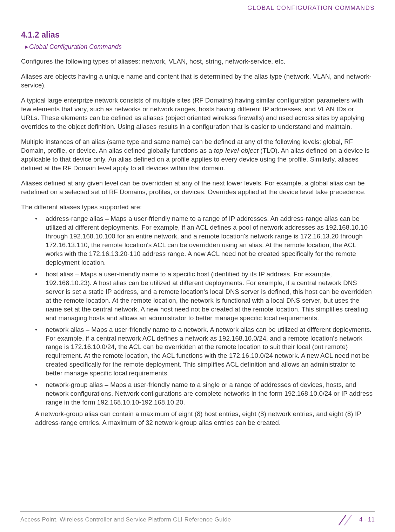  What do you see at coordinates (200, 47) in the screenshot?
I see `breadcrumb: ▸Global Configuration Commands` at bounding box center [200, 47].